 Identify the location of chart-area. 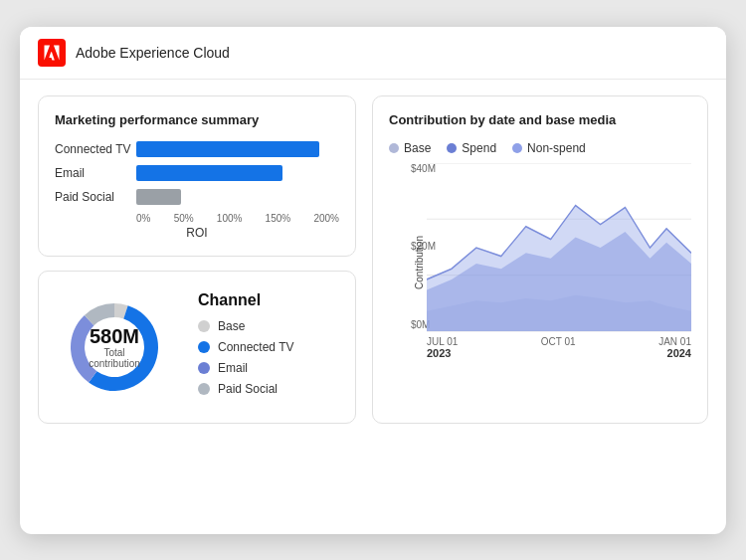
(559, 248).